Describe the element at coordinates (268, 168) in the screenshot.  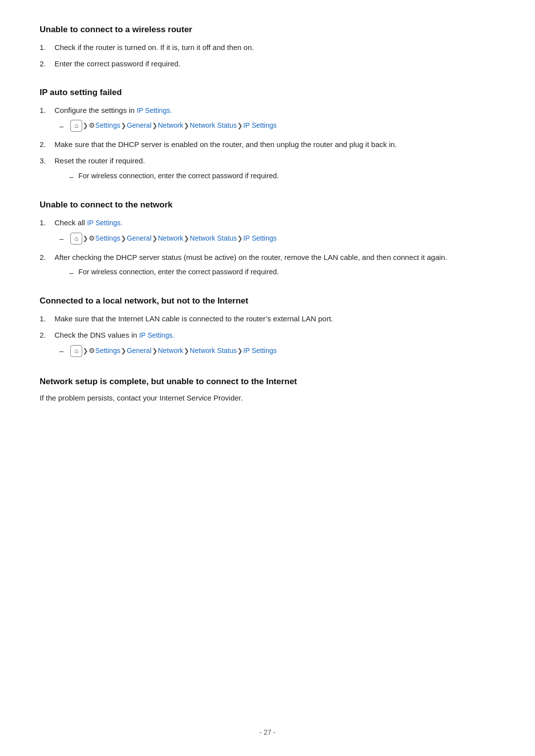
I see `list-item: 3.Reset the router if required.–For wire…` at that location.